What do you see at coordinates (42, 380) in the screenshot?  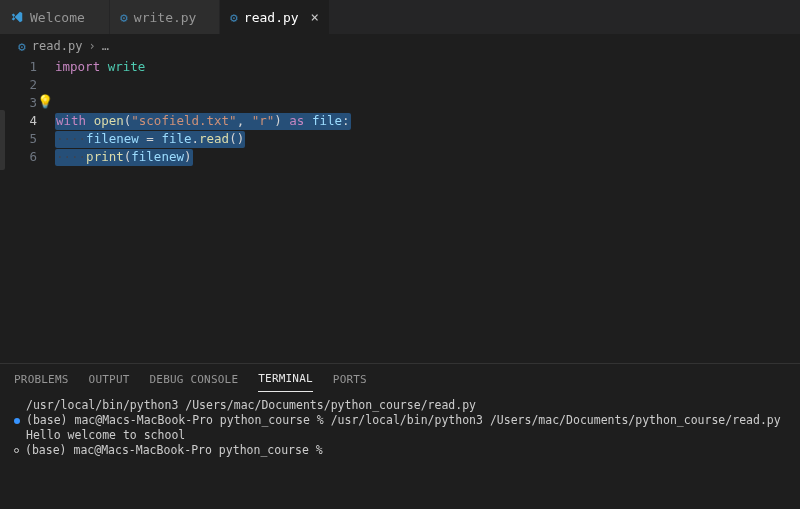 I see `panel-tab-problems: PROBLEMS` at bounding box center [42, 380].